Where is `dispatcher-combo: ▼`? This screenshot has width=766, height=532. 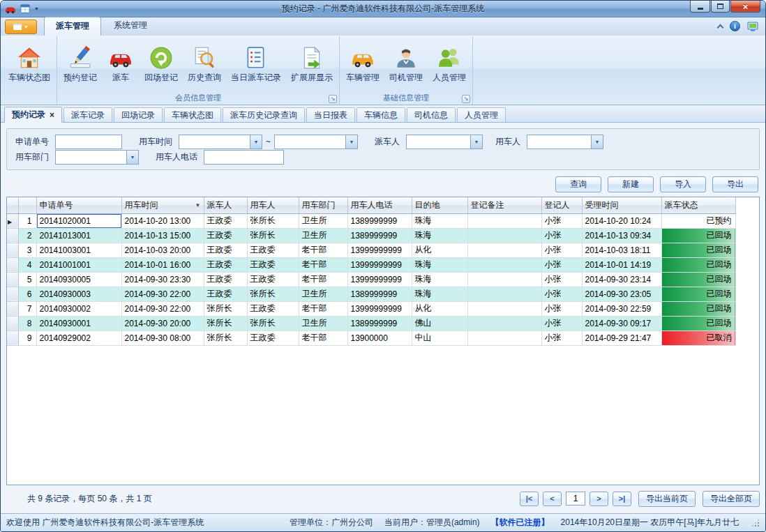
dispatcher-combo: ▼ is located at coordinates (444, 142).